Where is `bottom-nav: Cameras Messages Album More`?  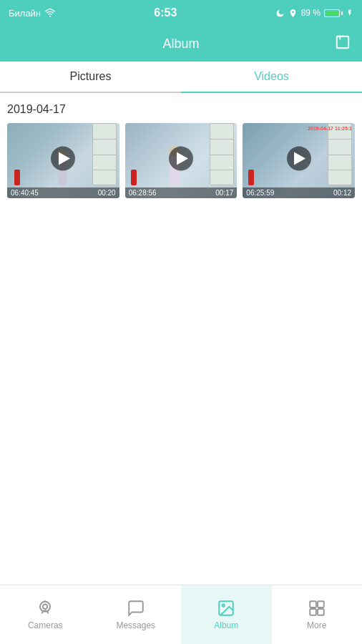
bottom-nav: Cameras Messages Album More is located at coordinates (181, 614).